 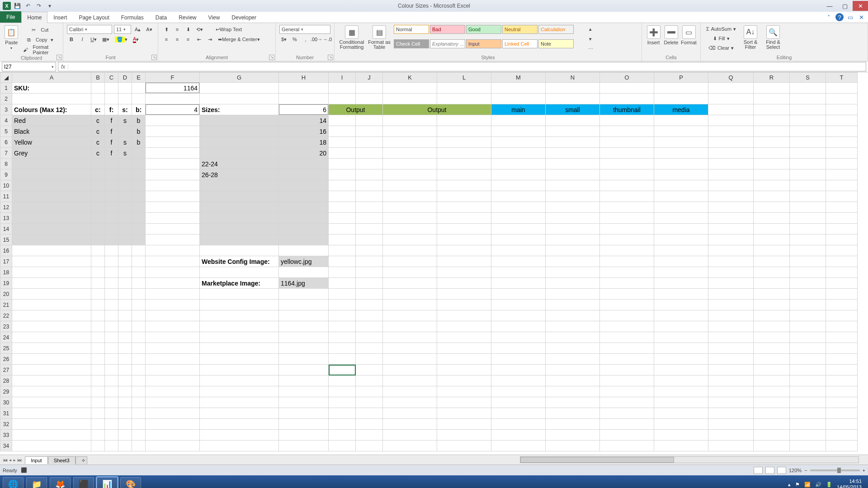 I want to click on tray-up-icon: ▴, so click(x=789, y=484).